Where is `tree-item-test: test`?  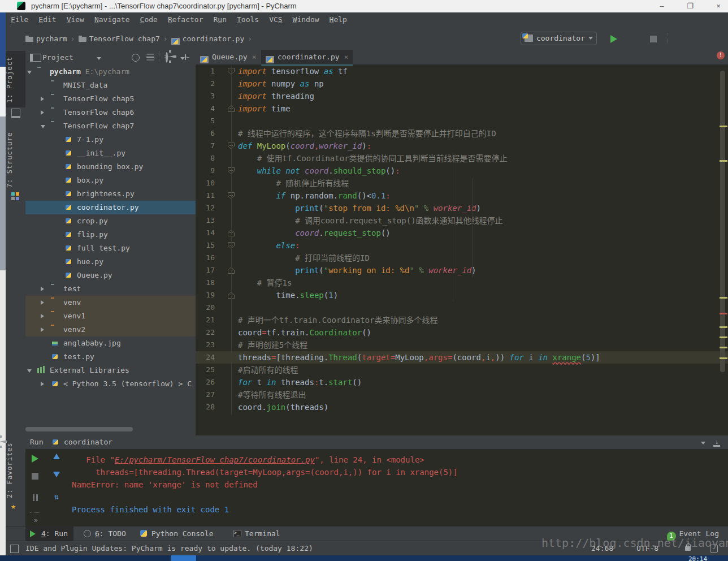 tree-item-test: test is located at coordinates (111, 289).